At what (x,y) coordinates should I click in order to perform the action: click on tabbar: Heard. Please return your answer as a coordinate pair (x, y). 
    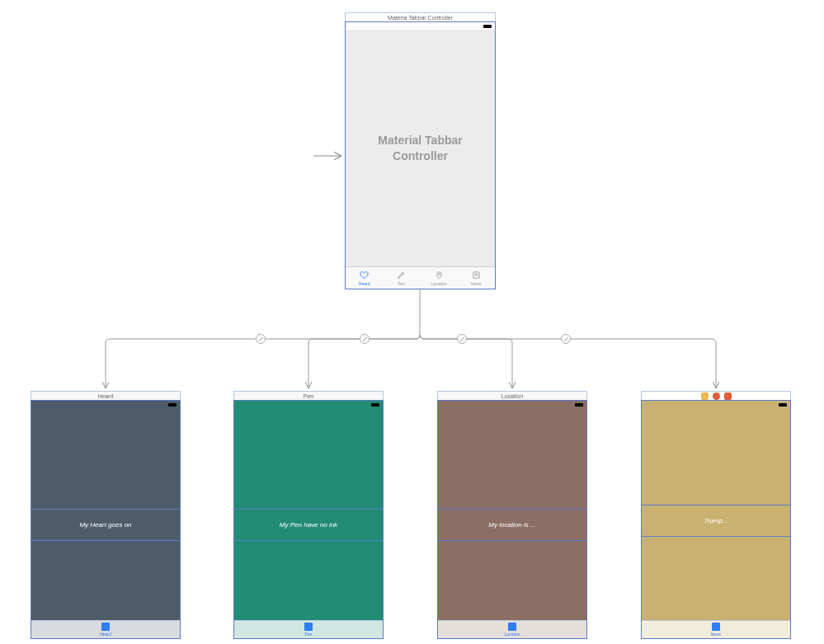
    Looking at the image, I should click on (106, 629).